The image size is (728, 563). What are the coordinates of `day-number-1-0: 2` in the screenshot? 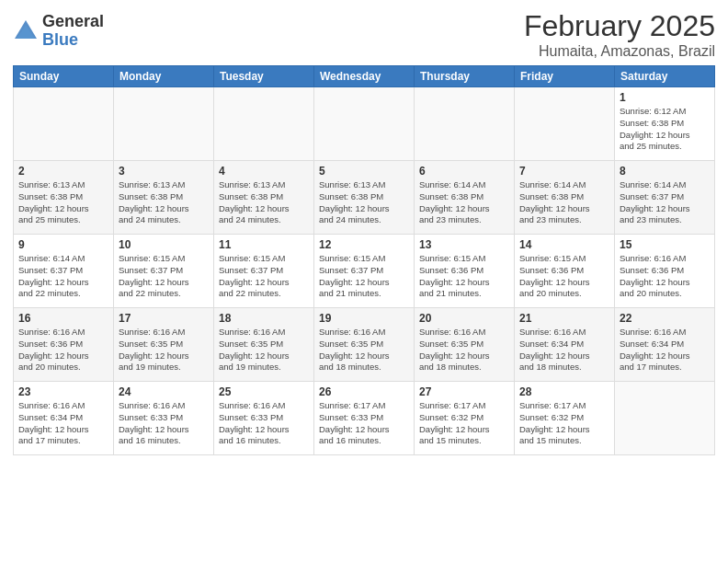 It's located at (63, 171).